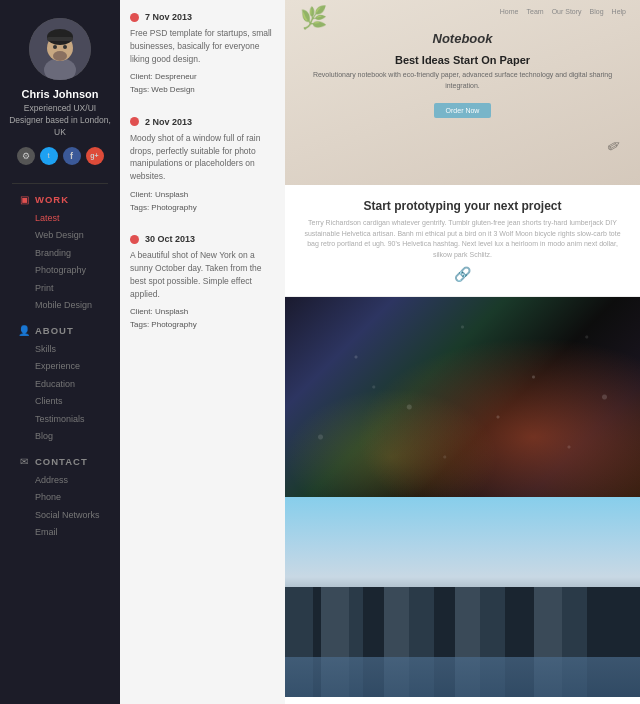 The height and width of the screenshot is (704, 640). What do you see at coordinates (60, 184) in the screenshot?
I see `sidebar-divider` at bounding box center [60, 184].